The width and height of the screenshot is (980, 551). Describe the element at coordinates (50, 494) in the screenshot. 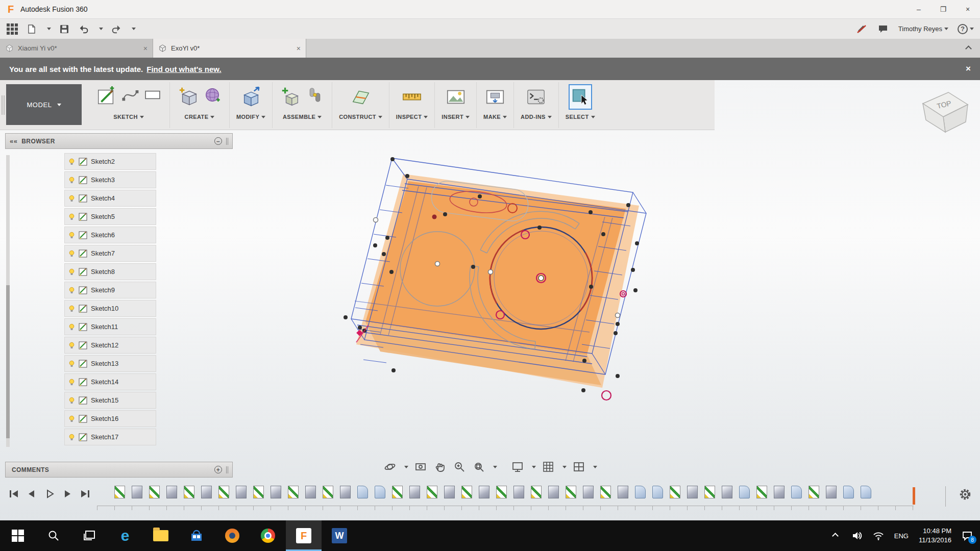

I see `play-icon` at that location.